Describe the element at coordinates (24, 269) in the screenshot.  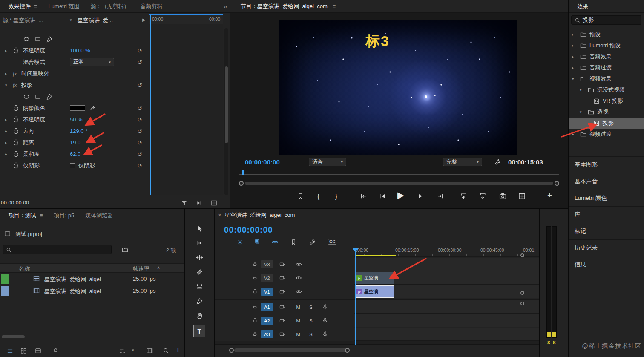
I see `column-header-name: 名称` at that location.